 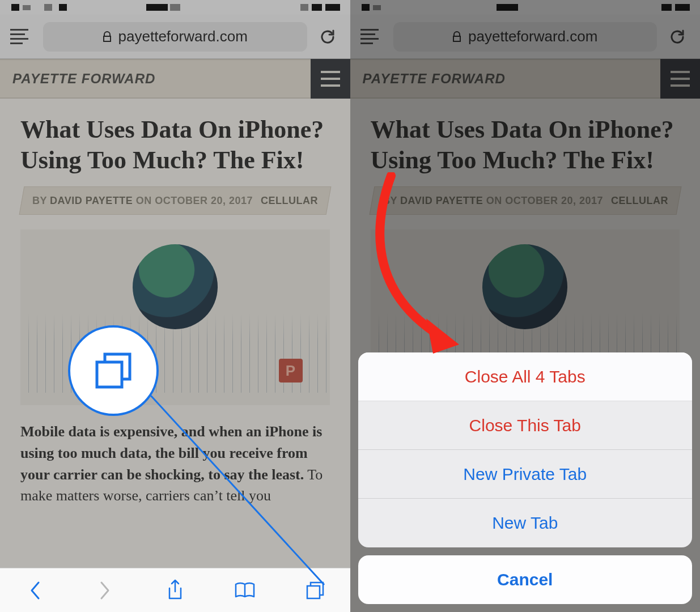 What do you see at coordinates (175, 590) in the screenshot?
I see `safari-bottom-toolbar` at bounding box center [175, 590].